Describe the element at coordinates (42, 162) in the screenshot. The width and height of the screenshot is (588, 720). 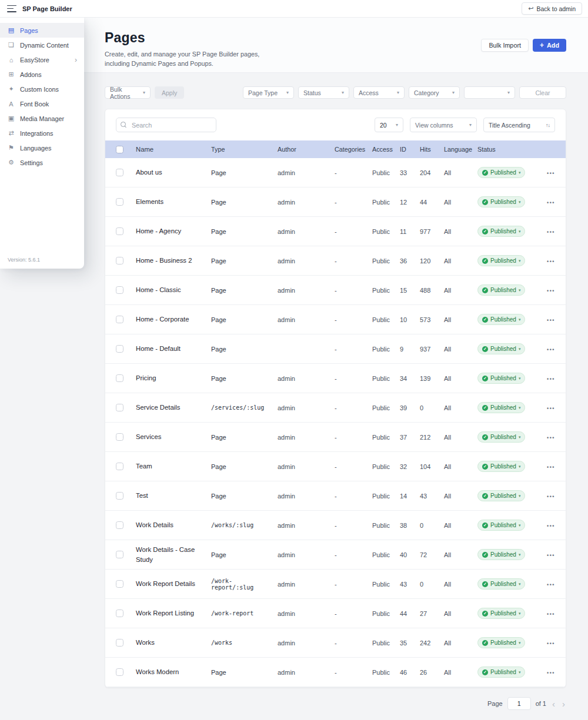
I see `sidebar-item-settings: ⚙ Settings` at that location.